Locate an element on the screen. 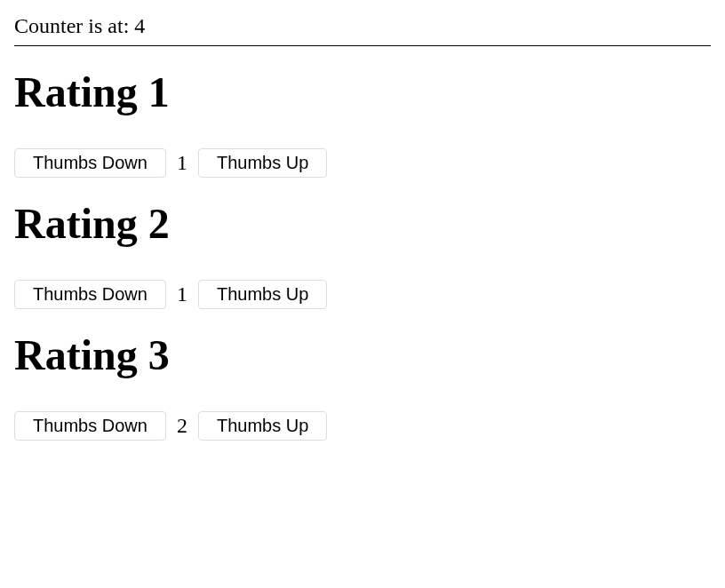 The height and width of the screenshot is (588, 725). counter-value: 4 is located at coordinates (139, 26).